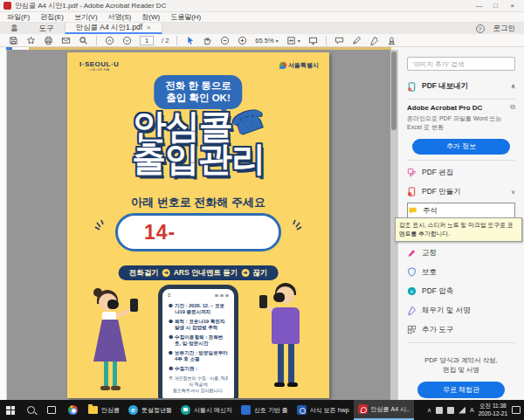 This screenshot has height=420, width=524. Describe the element at coordinates (505, 29) in the screenshot. I see `login-button: 로그인` at that location.